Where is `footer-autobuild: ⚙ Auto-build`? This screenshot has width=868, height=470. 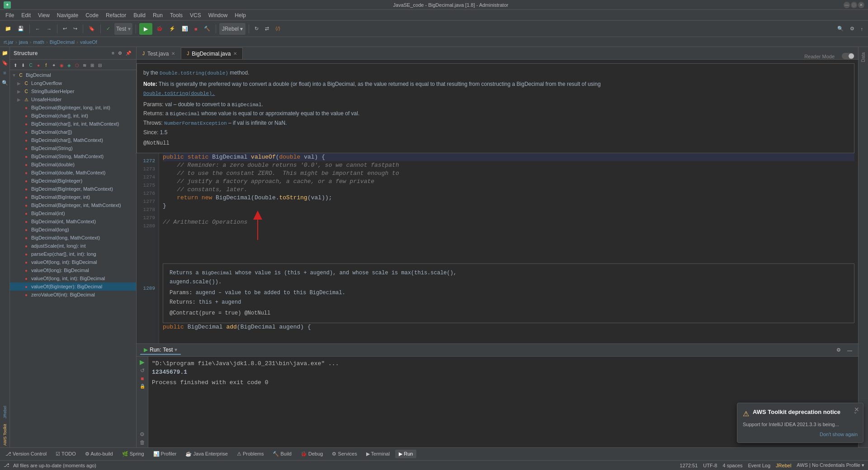 footer-autobuild: ⚙ Auto-build is located at coordinates (99, 454).